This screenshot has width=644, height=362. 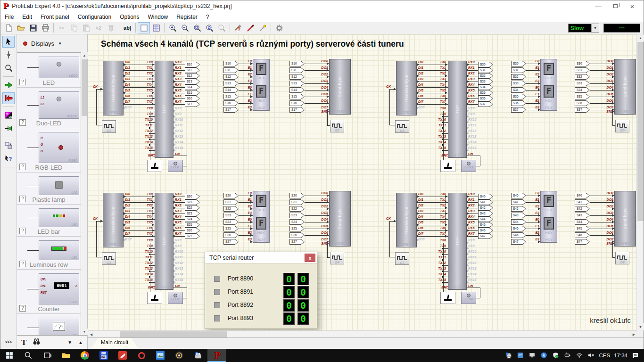 I want to click on signal-tag-S25: S25, so click(x=192, y=225).